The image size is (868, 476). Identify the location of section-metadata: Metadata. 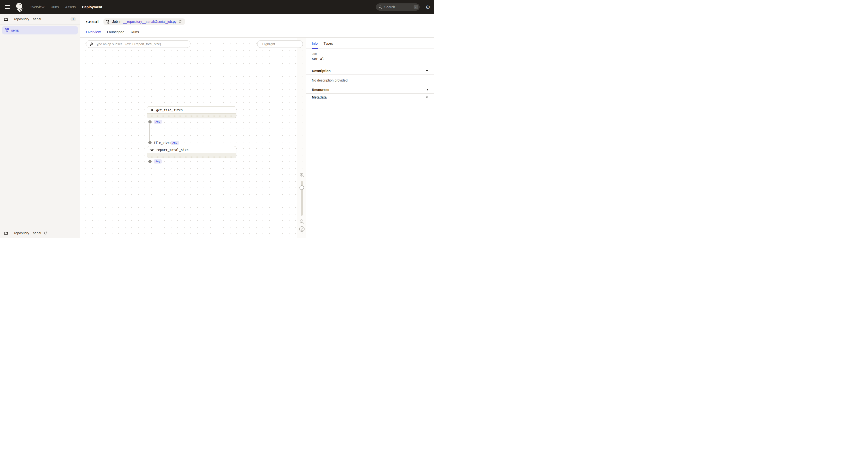
(370, 98).